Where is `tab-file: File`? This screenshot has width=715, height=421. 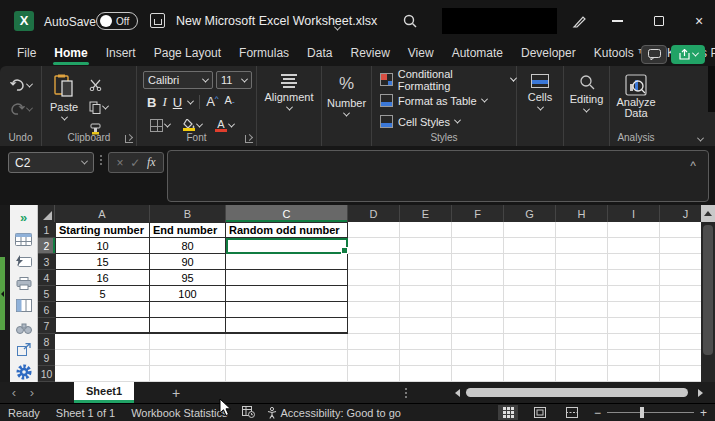
tab-file: File is located at coordinates (26, 54).